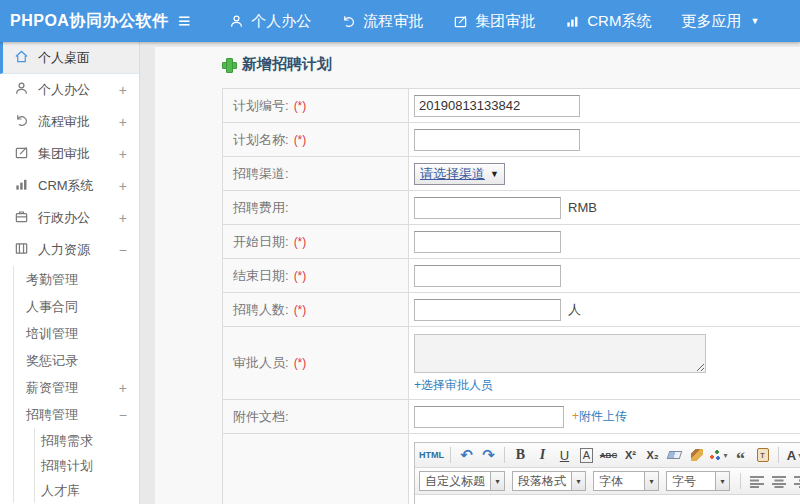 This screenshot has width=800, height=504. I want to click on nav-item-personal-office: 个人办公, so click(270, 21).